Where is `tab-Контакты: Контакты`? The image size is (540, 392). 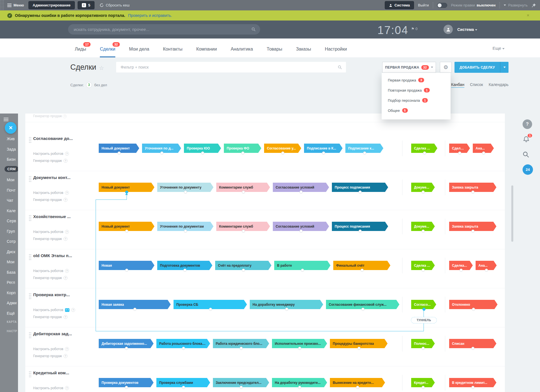 tab-Контакты: Контакты is located at coordinates (173, 52).